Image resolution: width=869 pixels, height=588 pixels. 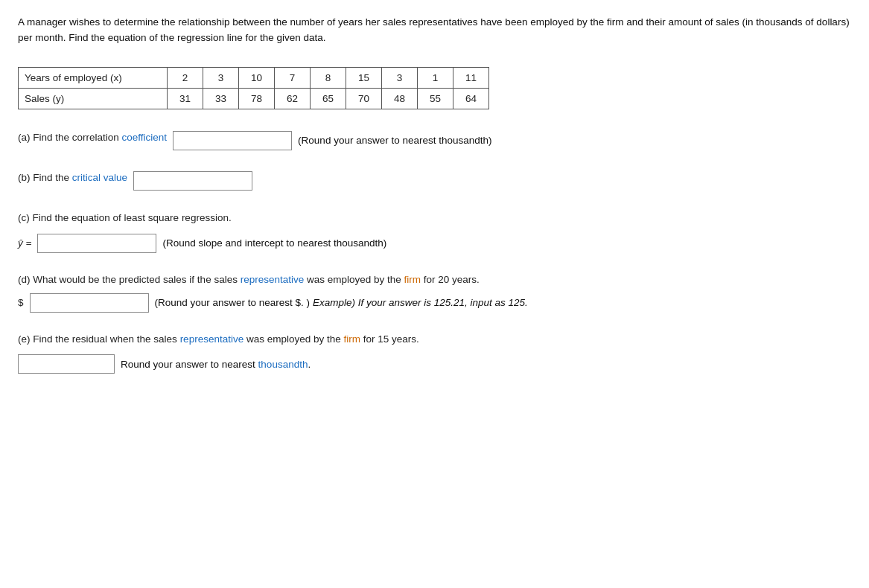 What do you see at coordinates (254, 98) in the screenshot?
I see `table-row-y: Sales (y) 31 33 78 62 65 70 48 55 64` at bounding box center [254, 98].